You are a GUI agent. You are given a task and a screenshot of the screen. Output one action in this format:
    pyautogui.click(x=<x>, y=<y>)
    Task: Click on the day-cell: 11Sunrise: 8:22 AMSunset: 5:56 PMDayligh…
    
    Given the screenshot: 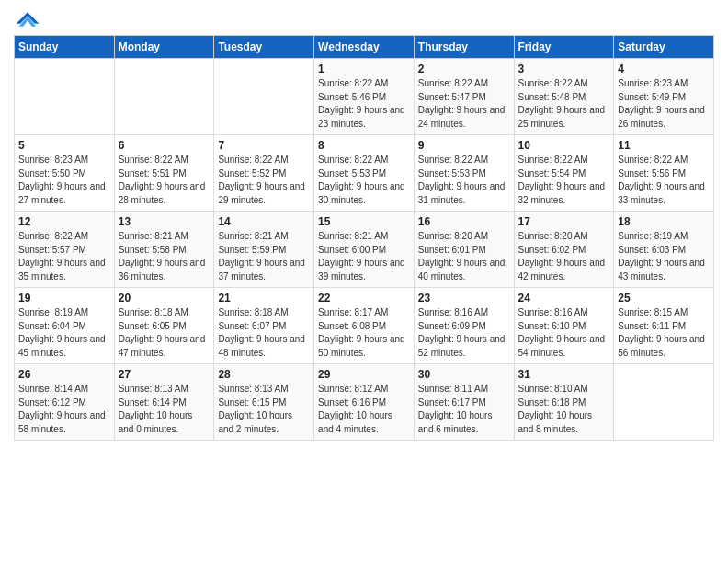 What is the action you would take?
    pyautogui.click(x=664, y=173)
    